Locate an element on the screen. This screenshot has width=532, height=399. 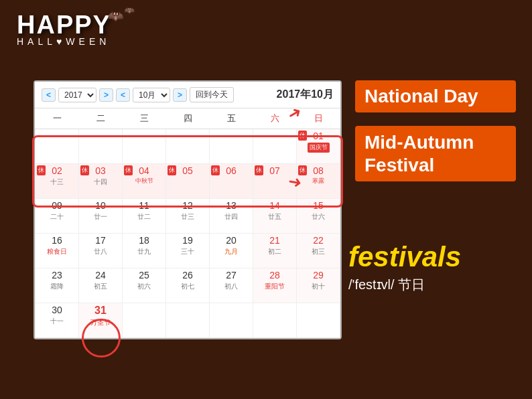
cal-cell-oct17: 17 廿八 is located at coordinates (101, 251).